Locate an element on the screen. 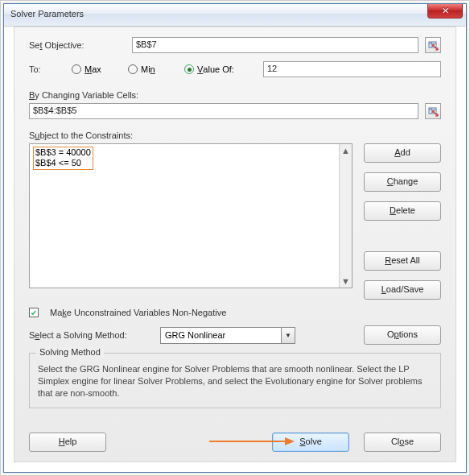 This screenshot has width=470, height=476. objective-label: Set Objective: is located at coordinates (77, 45).